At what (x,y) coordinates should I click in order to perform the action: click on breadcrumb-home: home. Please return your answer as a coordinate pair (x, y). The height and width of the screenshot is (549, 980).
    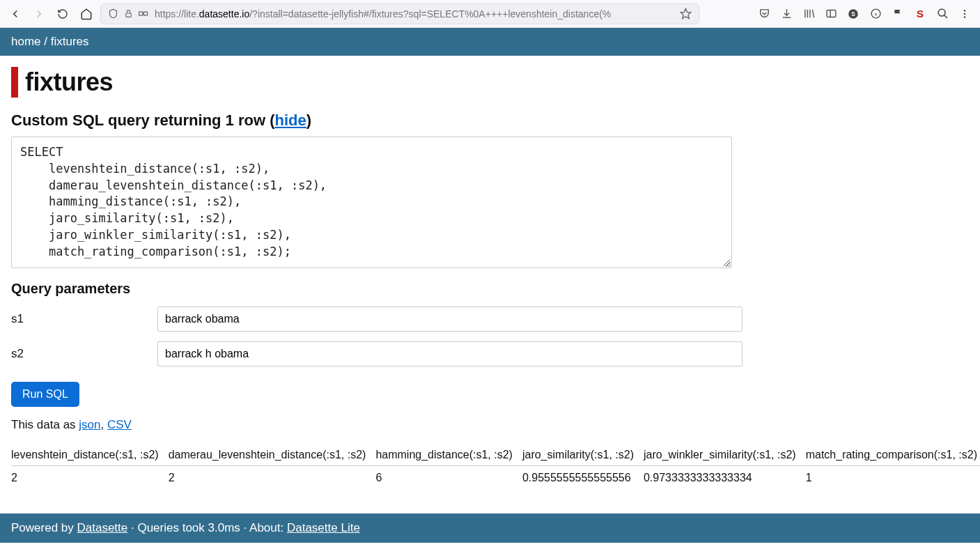
    Looking at the image, I should click on (26, 42).